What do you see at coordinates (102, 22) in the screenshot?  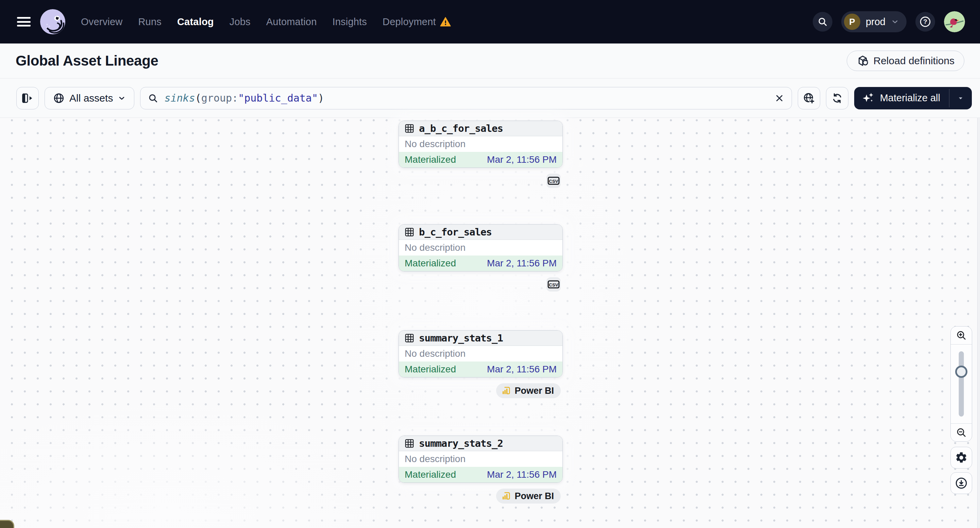 I see `nav-item-overview: Overview` at bounding box center [102, 22].